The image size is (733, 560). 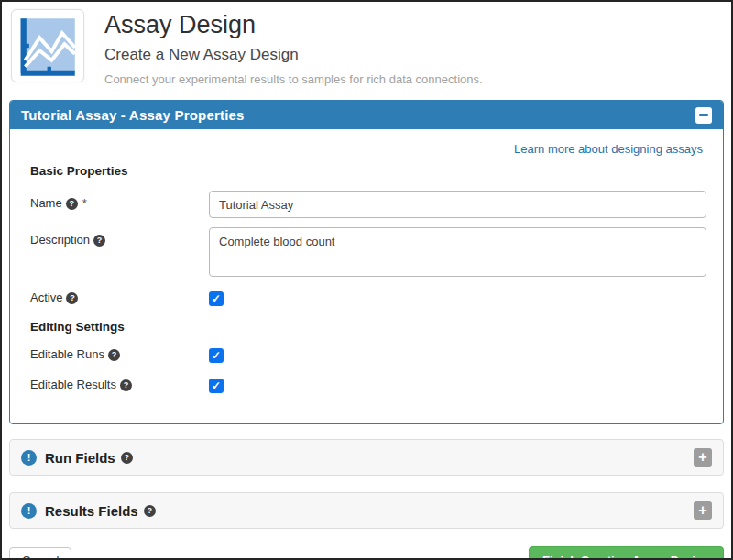 I want to click on assay-chart-icon, so click(x=48, y=46).